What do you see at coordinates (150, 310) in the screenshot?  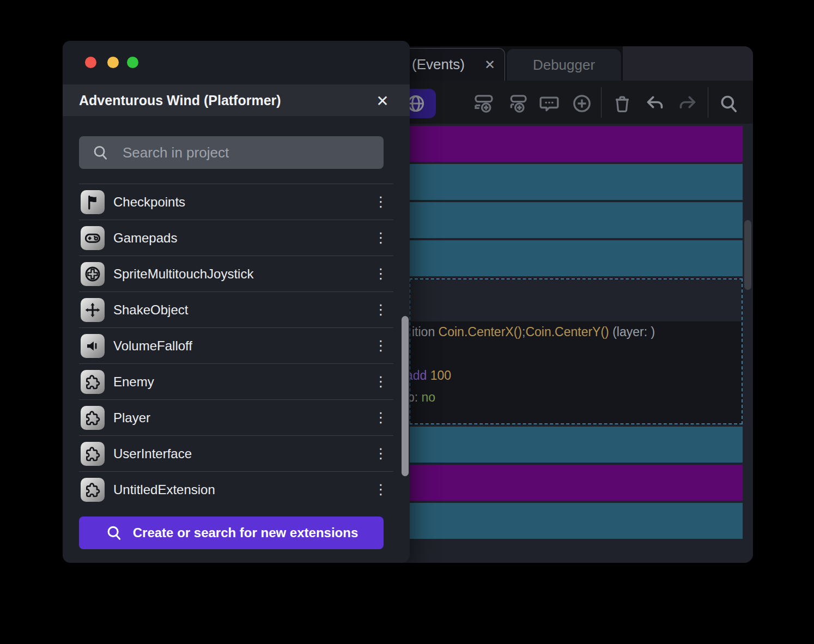 I see `list-item-label: ShakeObject` at bounding box center [150, 310].